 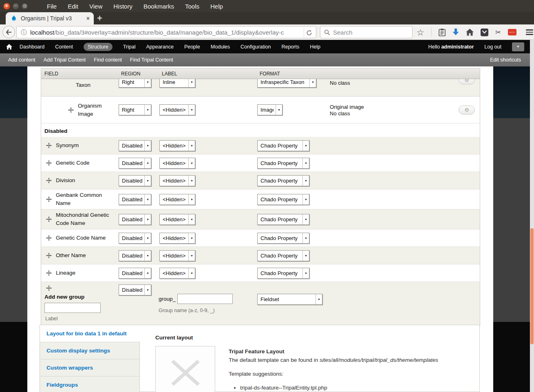 What do you see at coordinates (220, 47) in the screenshot?
I see `admin-item-modules: Modules` at bounding box center [220, 47].